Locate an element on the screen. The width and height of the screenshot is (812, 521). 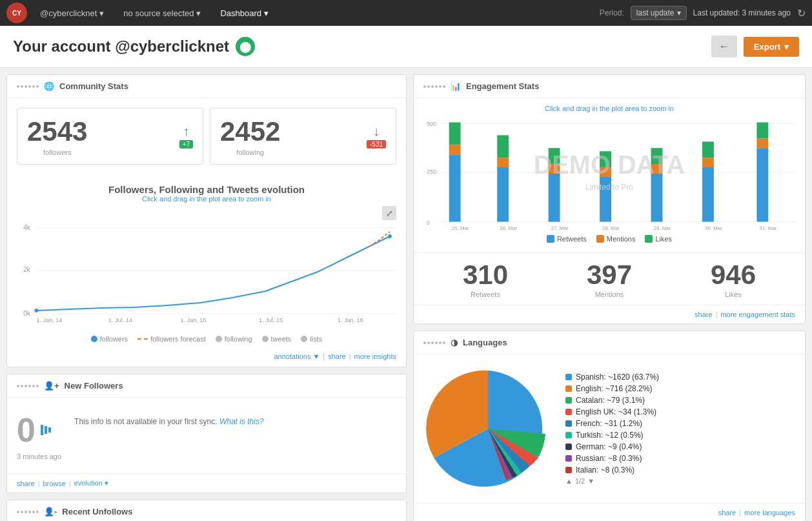
list-item: Italian: ~8 (0.3%) is located at coordinates (680, 470).